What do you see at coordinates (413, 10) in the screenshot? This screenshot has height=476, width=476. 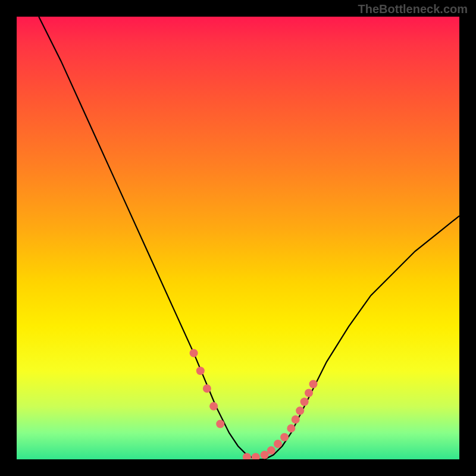 I see `watermark-text: TheBottleneck.com` at bounding box center [413, 10].